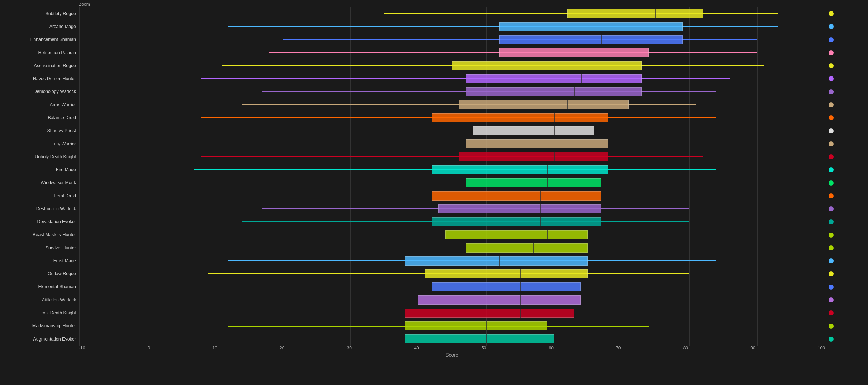  What do you see at coordinates (38, 79) in the screenshot?
I see `y-label: Havoc Demon Hunter` at bounding box center [38, 79].